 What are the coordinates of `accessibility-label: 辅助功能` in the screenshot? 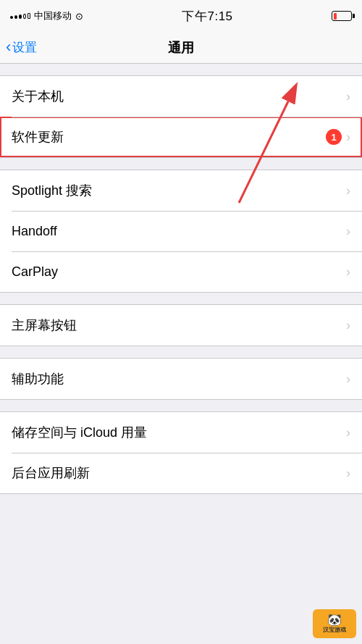 It's located at (179, 379).